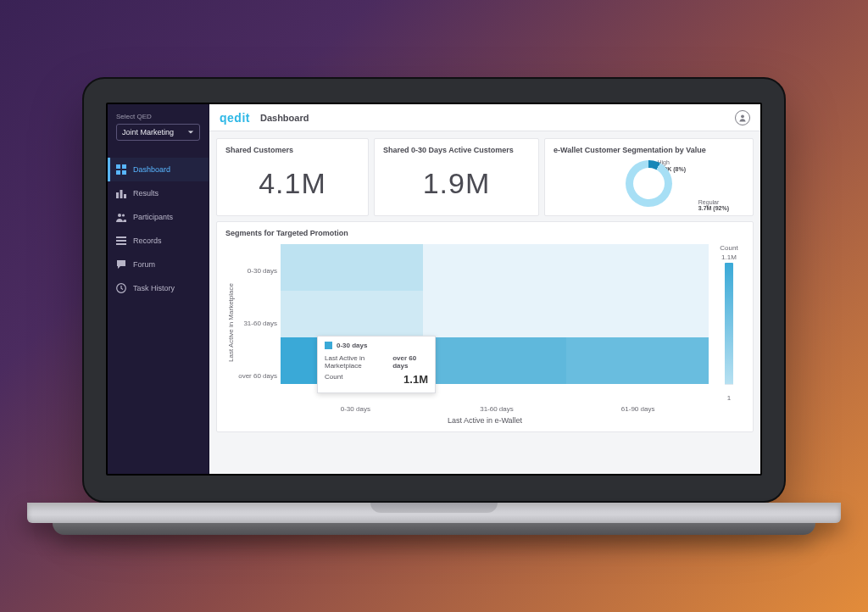 The height and width of the screenshot is (612, 868). What do you see at coordinates (456, 183) in the screenshot?
I see `metric-value: 1.9M` at bounding box center [456, 183].